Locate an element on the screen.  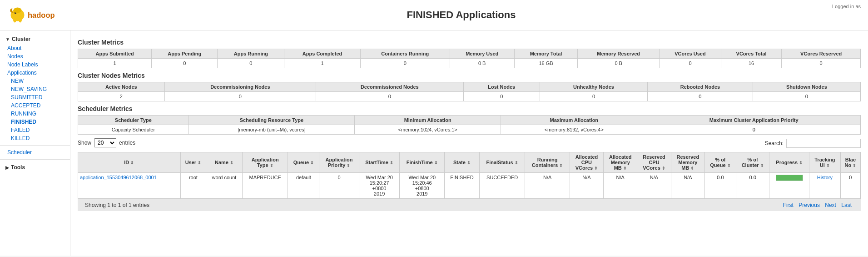
col-shutdown-nodes: Shutdown Nodes is located at coordinates (807, 87).